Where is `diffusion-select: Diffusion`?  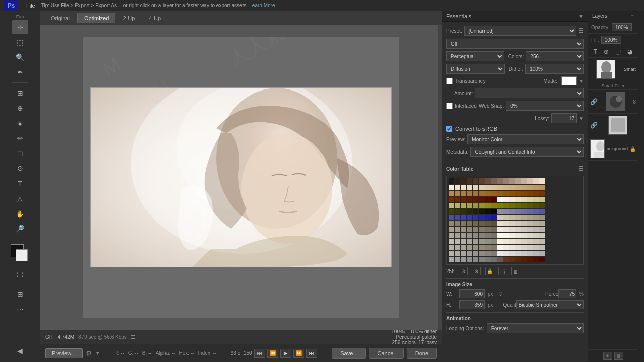
diffusion-select: Diffusion is located at coordinates (475, 69).